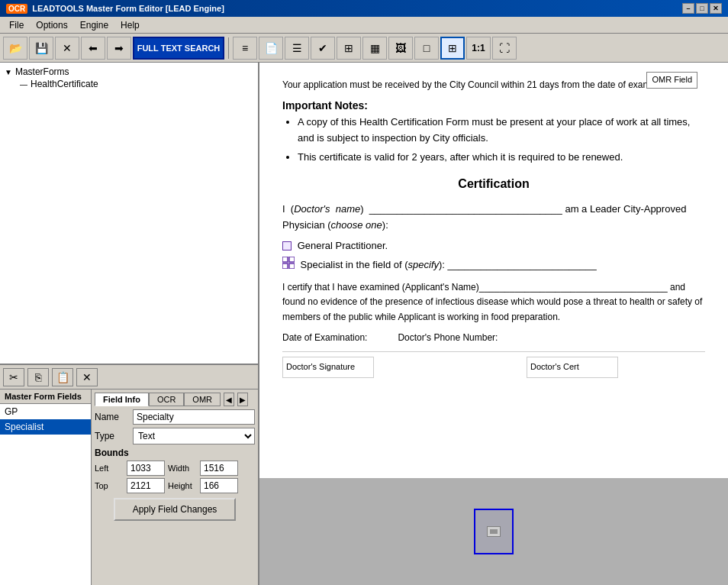 Image resolution: width=728 pixels, height=585 pixels. Describe the element at coordinates (375, 48) in the screenshot. I see `barcode-button: ▦` at that location.